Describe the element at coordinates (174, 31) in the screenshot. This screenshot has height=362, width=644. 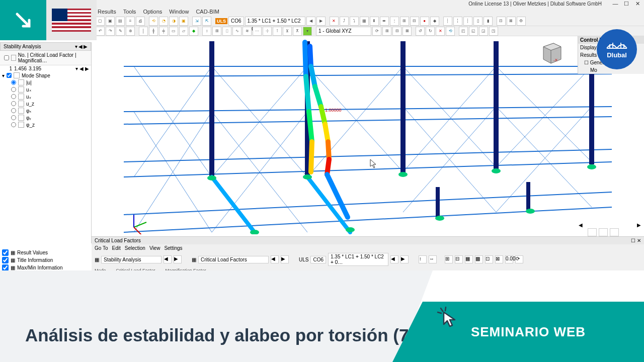
I see `tool-btn: ▭` at that location.